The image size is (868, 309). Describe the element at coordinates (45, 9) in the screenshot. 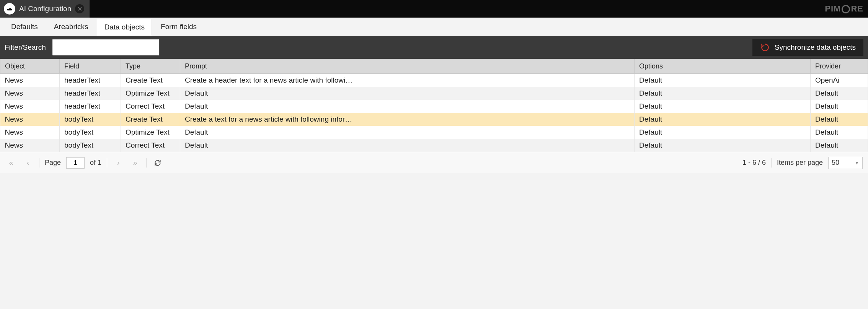

I see `window-tab-ai-configuration: AI Configuration ✕` at that location.